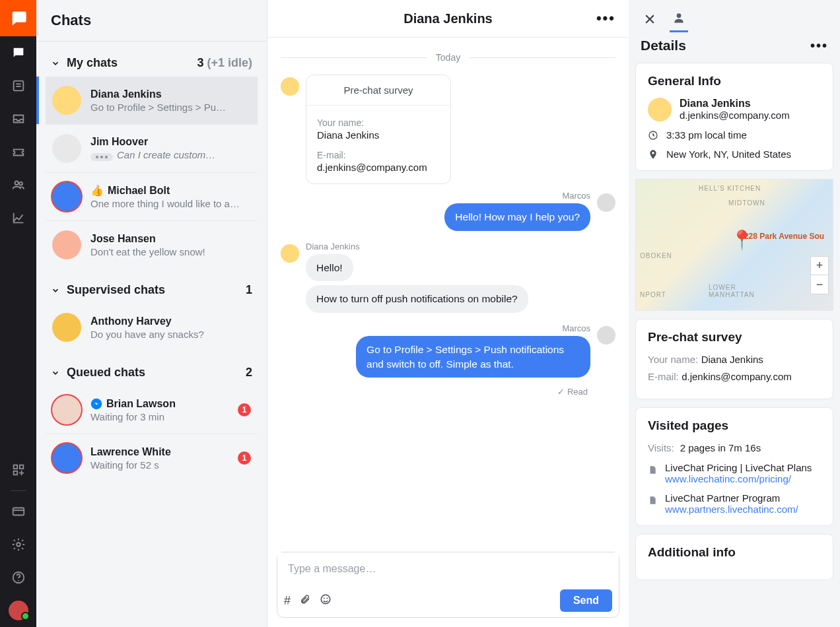  I want to click on send-button: Send, so click(586, 601).